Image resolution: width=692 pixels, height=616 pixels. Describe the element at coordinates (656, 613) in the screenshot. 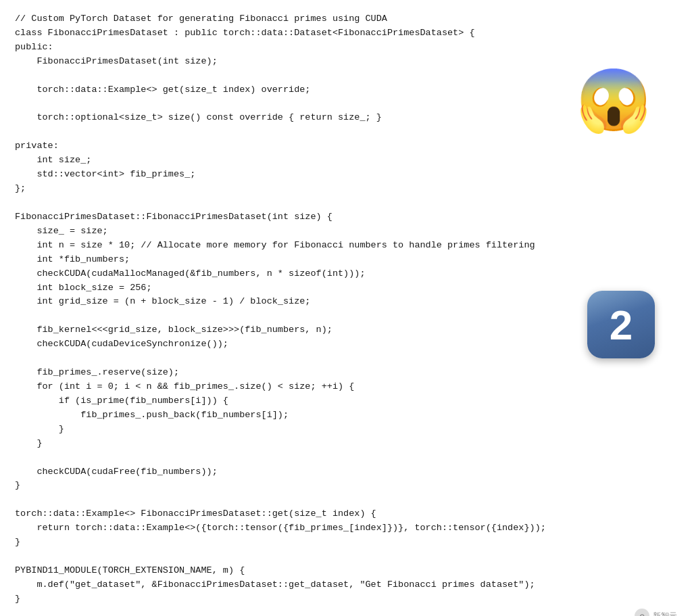

I see `watermark: ⊙ 新智元` at that location.